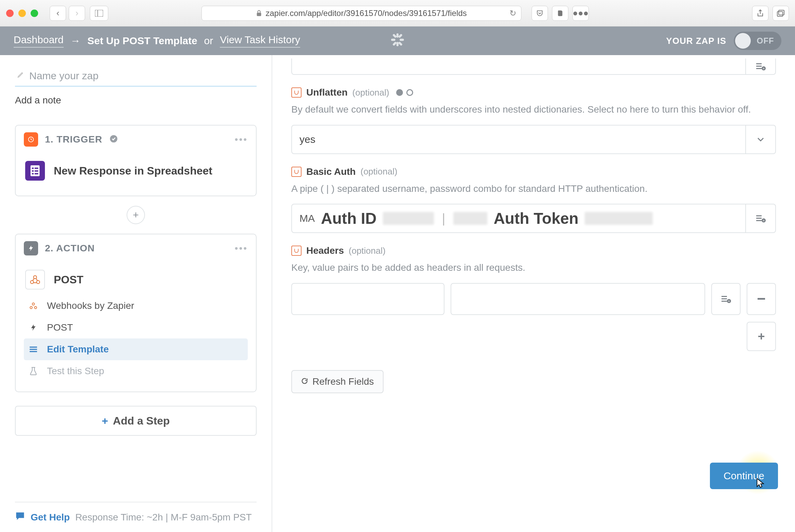 The height and width of the screenshot is (532, 795). What do you see at coordinates (260, 41) in the screenshot?
I see `view-history-link: View Task History` at bounding box center [260, 41].